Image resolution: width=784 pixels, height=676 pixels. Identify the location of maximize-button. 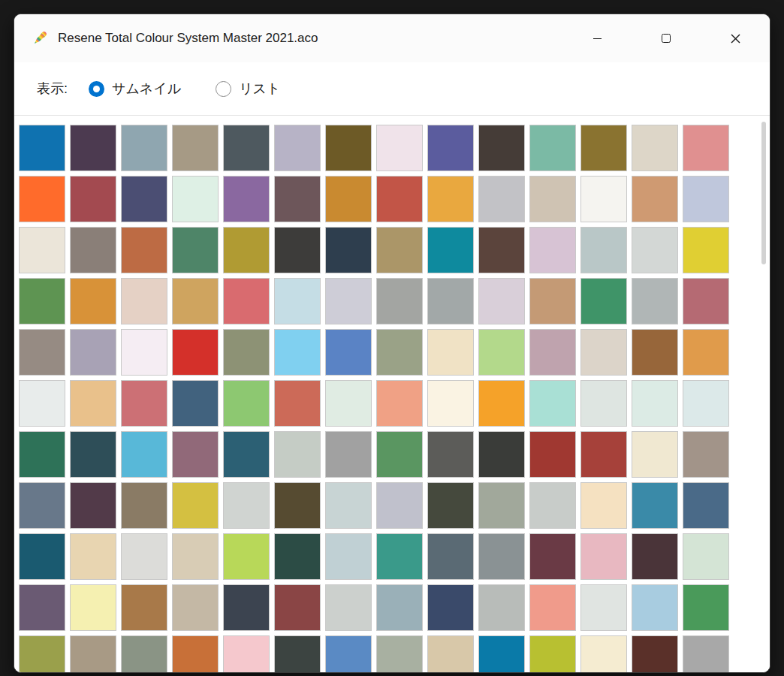
(666, 38).